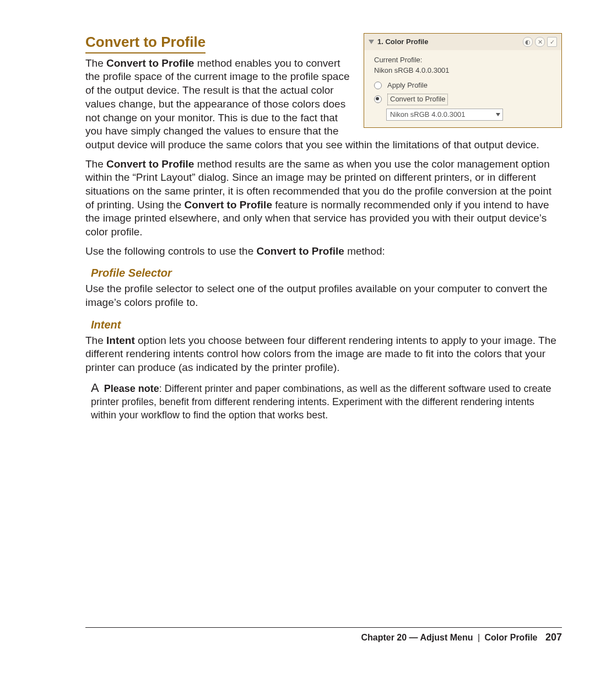 This screenshot has width=595, height=700. What do you see at coordinates (95, 388) in the screenshot?
I see `note-icon: A` at bounding box center [95, 388].